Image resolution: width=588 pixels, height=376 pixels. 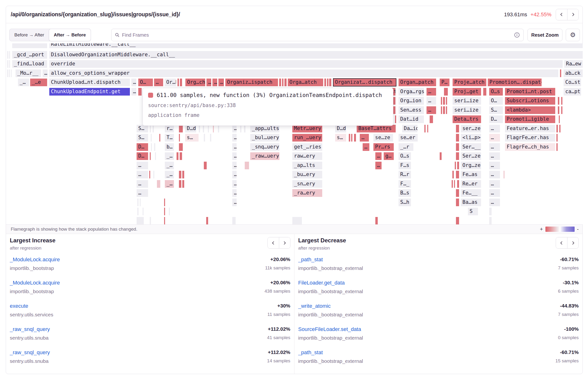 What do you see at coordinates (307, 156) in the screenshot?
I see `flame-frame: raw…ery` at bounding box center [307, 156].